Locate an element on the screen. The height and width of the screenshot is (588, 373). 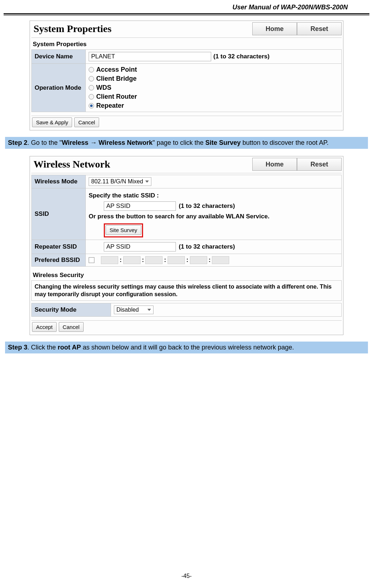
security-mode-label: Security Mode is located at coordinates (71, 310).